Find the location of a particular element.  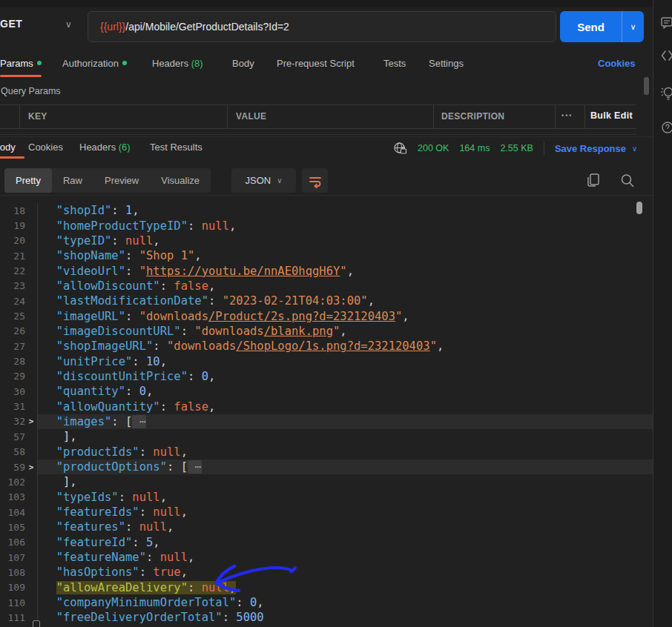

response-scrollbar-thumb is located at coordinates (639, 208).